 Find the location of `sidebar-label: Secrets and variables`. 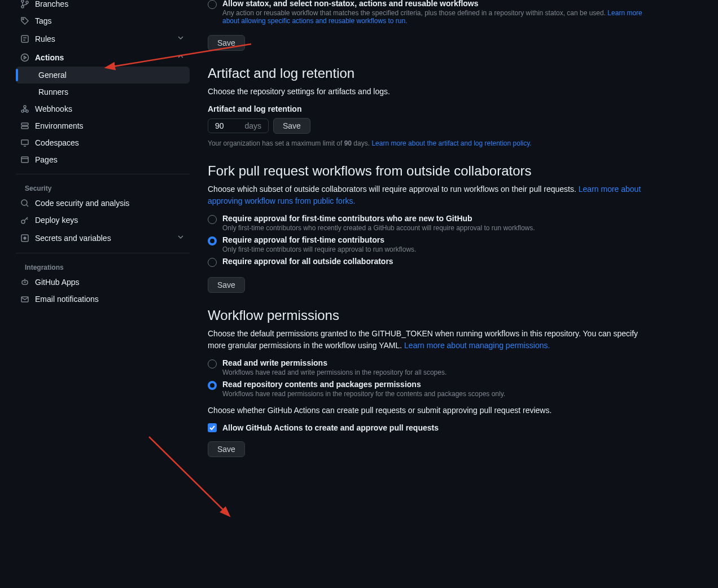

sidebar-label: Secrets and variables is located at coordinates (73, 238).